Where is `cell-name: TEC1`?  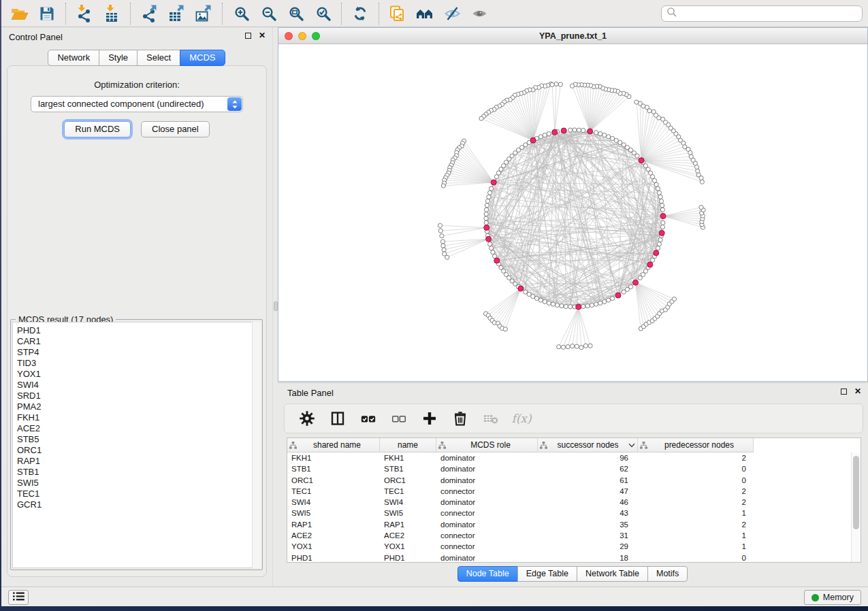 cell-name: TEC1 is located at coordinates (408, 491).